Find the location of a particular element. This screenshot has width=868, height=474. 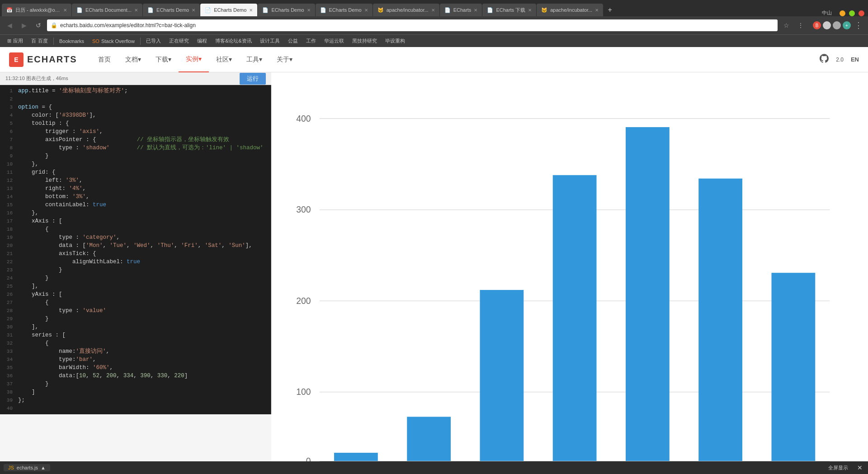

svg-text: 100 is located at coordinates (303, 392).